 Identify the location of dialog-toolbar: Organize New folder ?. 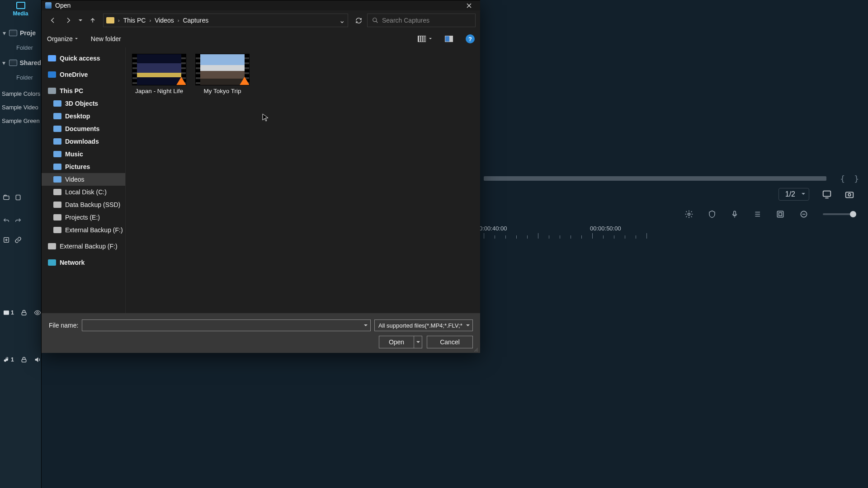
(261, 39).